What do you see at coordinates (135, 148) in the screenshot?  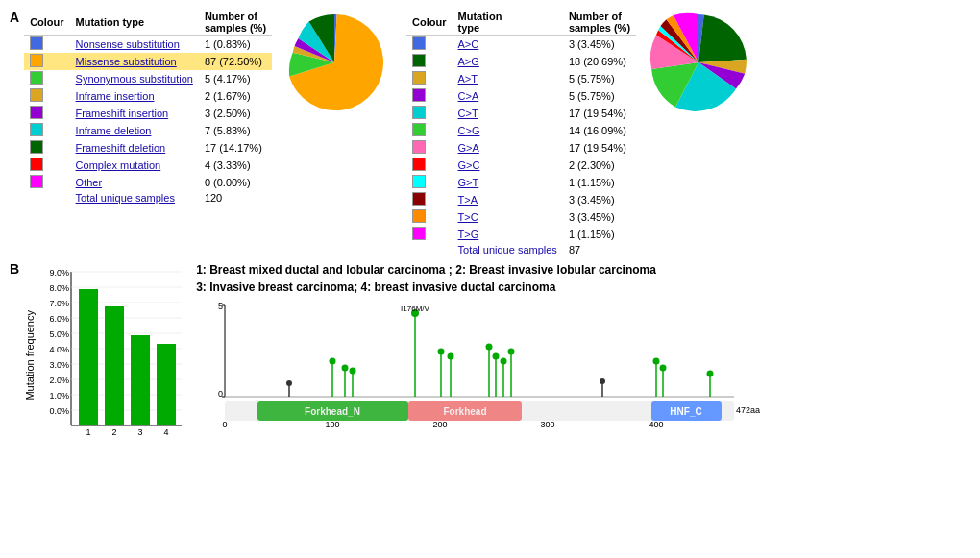 I see `mutation-cell: Frameshift deletion` at bounding box center [135, 148].